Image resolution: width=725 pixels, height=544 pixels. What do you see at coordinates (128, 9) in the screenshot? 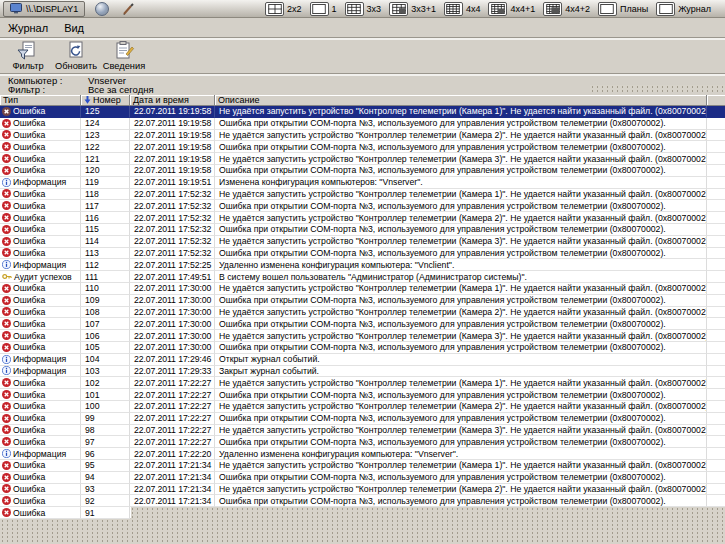
I see `edit-pen-icon-button` at bounding box center [128, 9].